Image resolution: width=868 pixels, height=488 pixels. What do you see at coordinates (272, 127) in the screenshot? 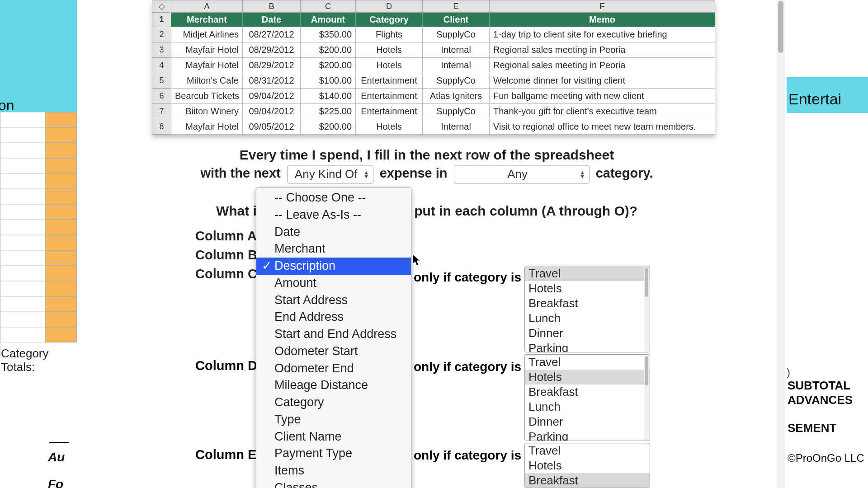
I see `cell: 09/05/2012` at bounding box center [272, 127].